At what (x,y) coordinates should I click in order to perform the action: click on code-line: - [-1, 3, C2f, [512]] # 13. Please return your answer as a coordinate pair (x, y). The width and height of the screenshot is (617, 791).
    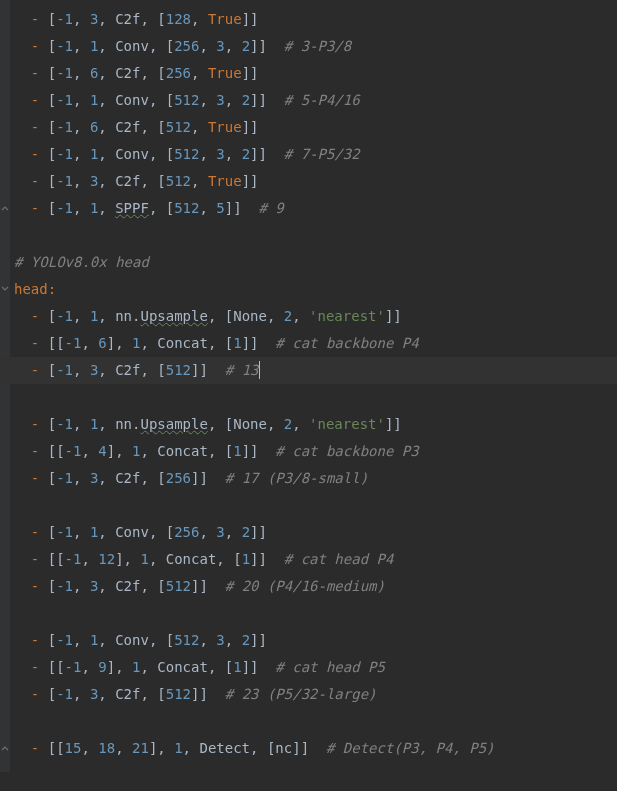
    Looking at the image, I should click on (308, 370).